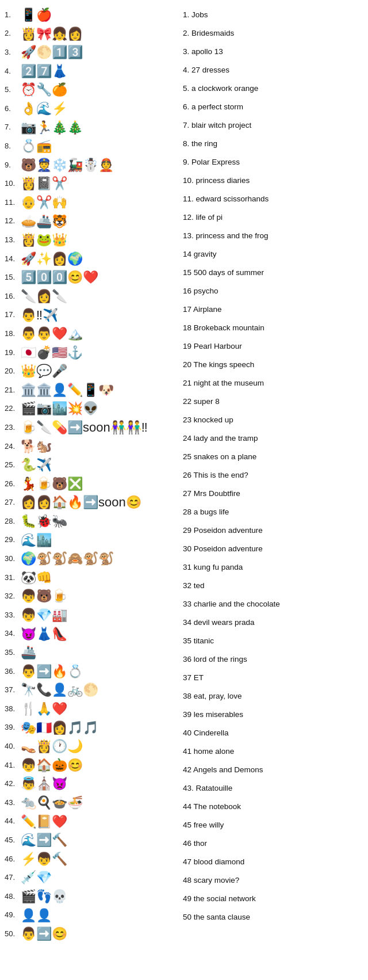  What do you see at coordinates (13, 334) in the screenshot?
I see `emoji-number: 18.` at bounding box center [13, 334].